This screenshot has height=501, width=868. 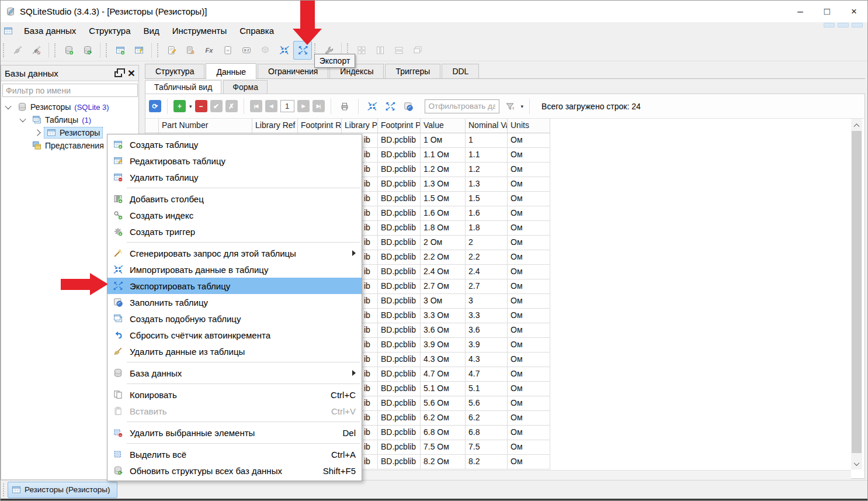 What do you see at coordinates (206, 126) in the screenshot?
I see `column-header-part-number: Part Number` at bounding box center [206, 126].